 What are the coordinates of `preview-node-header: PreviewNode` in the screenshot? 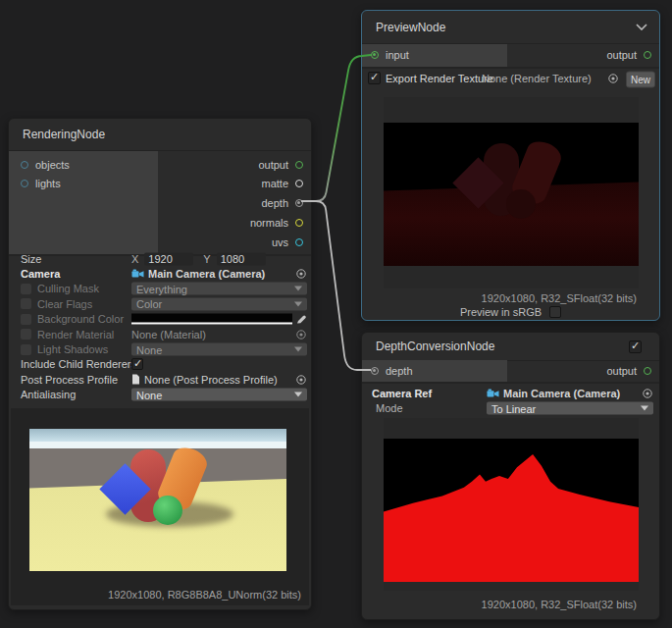 It's located at (510, 27).